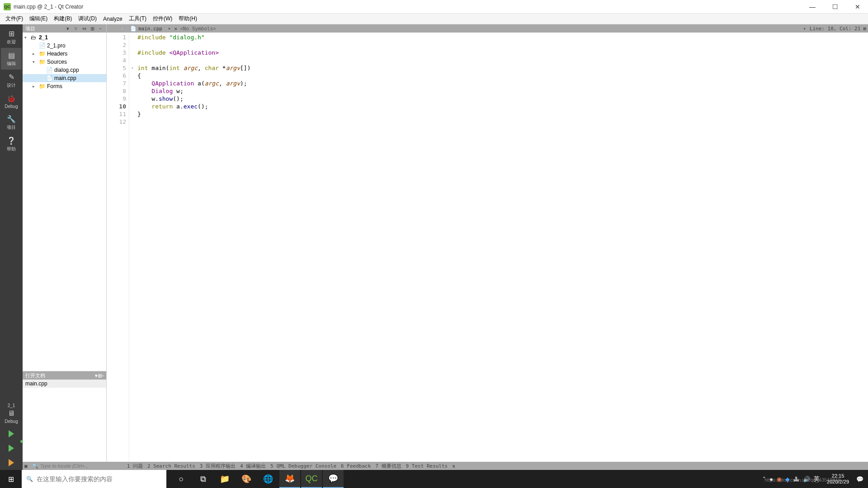 Image resolution: width=868 pixels, height=488 pixels. Describe the element at coordinates (94, 479) in the screenshot. I see `taskbar-search: 🔍` at that location.